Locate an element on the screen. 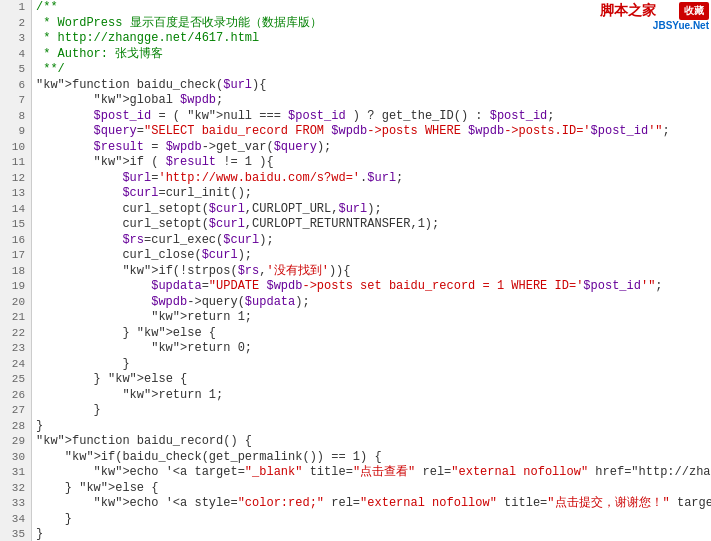 The width and height of the screenshot is (711, 541). line-number: 3 is located at coordinates (16, 39).